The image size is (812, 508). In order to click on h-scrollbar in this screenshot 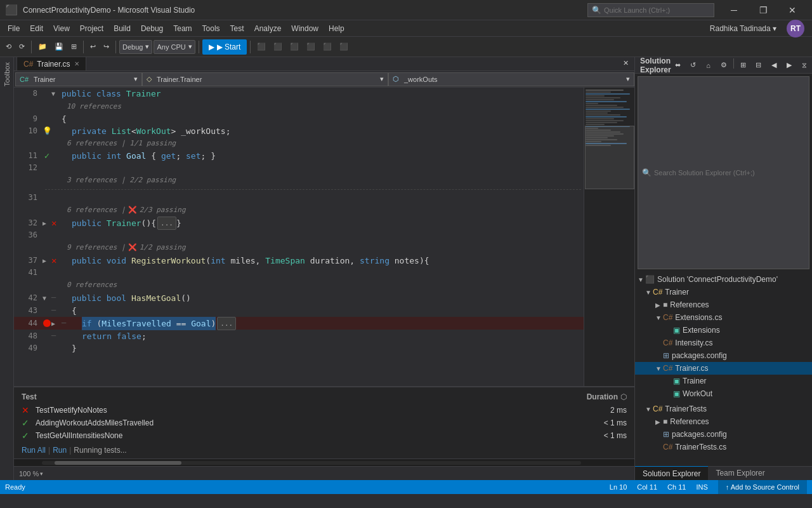, I will do `click(324, 462)`.